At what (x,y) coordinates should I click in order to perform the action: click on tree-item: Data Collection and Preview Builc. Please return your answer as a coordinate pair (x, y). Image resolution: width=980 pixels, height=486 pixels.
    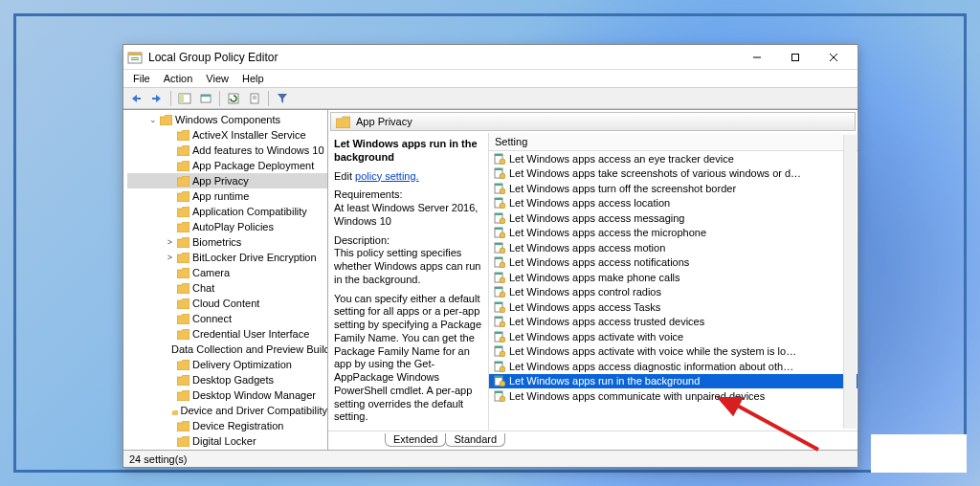
    Looking at the image, I should click on (228, 349).